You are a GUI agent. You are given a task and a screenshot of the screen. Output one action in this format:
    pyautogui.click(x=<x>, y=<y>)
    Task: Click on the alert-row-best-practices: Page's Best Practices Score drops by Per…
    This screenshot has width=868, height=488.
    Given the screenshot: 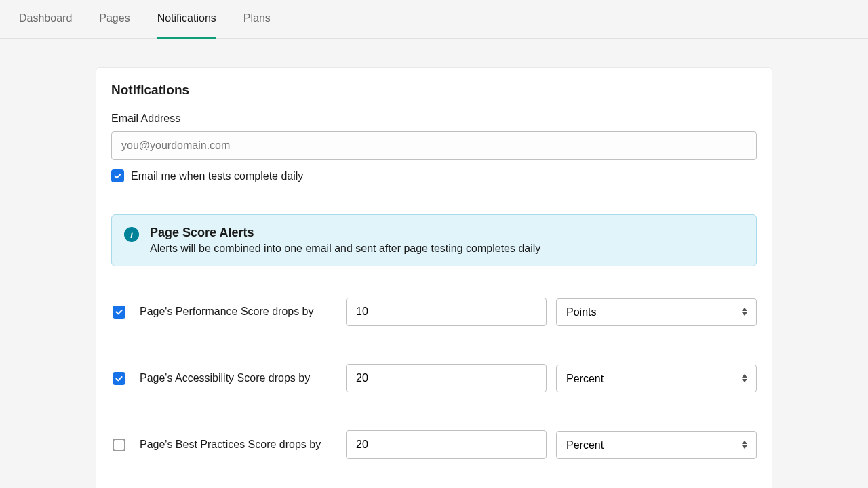 What is the action you would take?
    pyautogui.click(x=434, y=445)
    